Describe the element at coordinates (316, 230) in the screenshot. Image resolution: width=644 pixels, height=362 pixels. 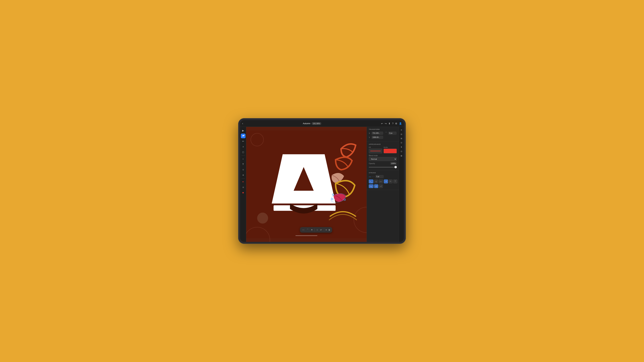
I see `context-toolbar: ⋯ ⌒ ✦ ○ ↩ ✕ 🗑` at that location.